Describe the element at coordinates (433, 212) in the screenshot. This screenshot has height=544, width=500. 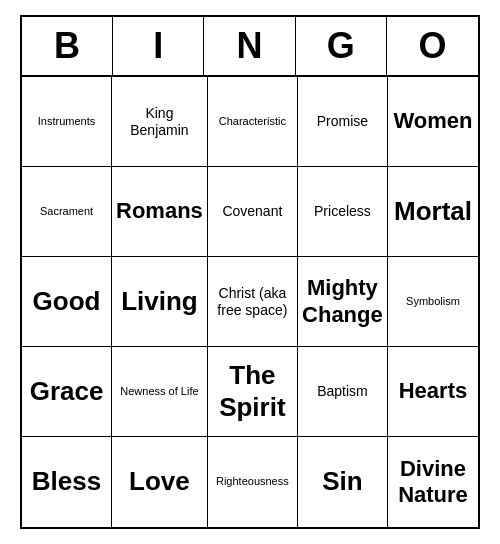
I see `cell-text-9: Mortal` at that location.